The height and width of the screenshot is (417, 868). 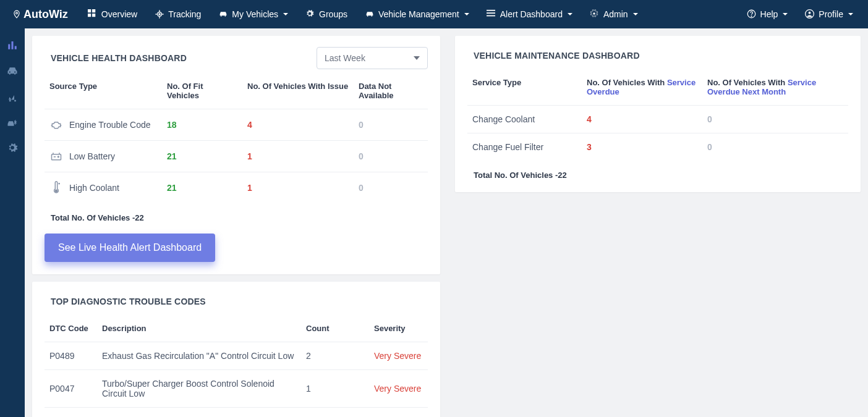 What do you see at coordinates (434, 14) in the screenshot?
I see `top-navbar: AutoWiz Overview Tracking My Vehicles Gr…` at bounding box center [434, 14].